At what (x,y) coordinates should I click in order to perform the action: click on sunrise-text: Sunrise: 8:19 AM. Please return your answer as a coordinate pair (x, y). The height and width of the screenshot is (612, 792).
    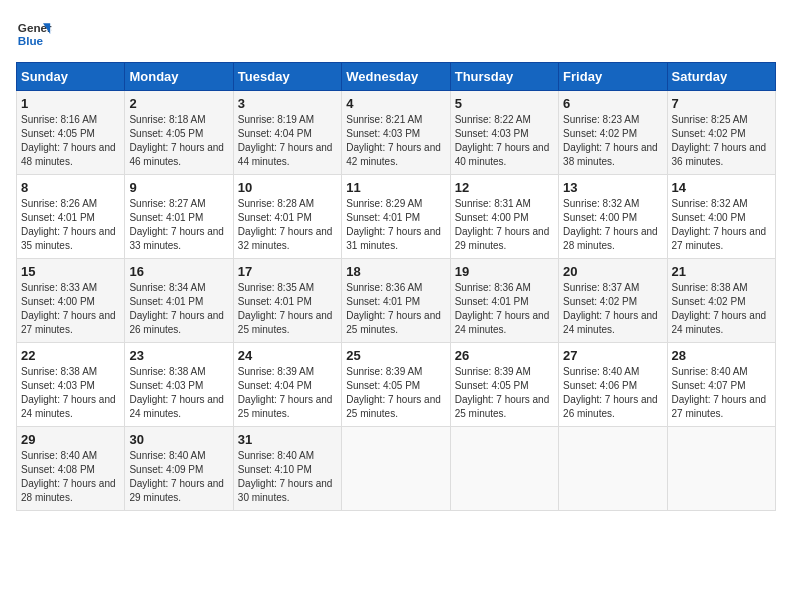
    Looking at the image, I should click on (288, 120).